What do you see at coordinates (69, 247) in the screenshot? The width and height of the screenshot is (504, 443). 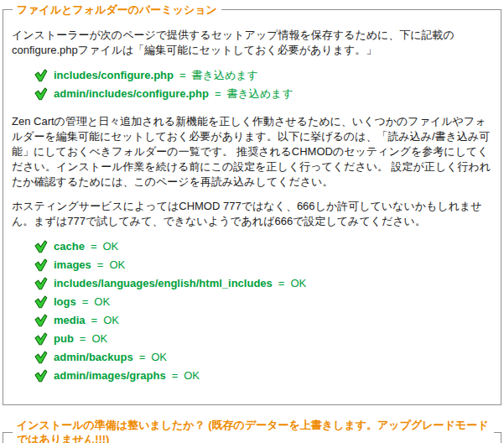 I see `folder-name: cache` at bounding box center [69, 247].